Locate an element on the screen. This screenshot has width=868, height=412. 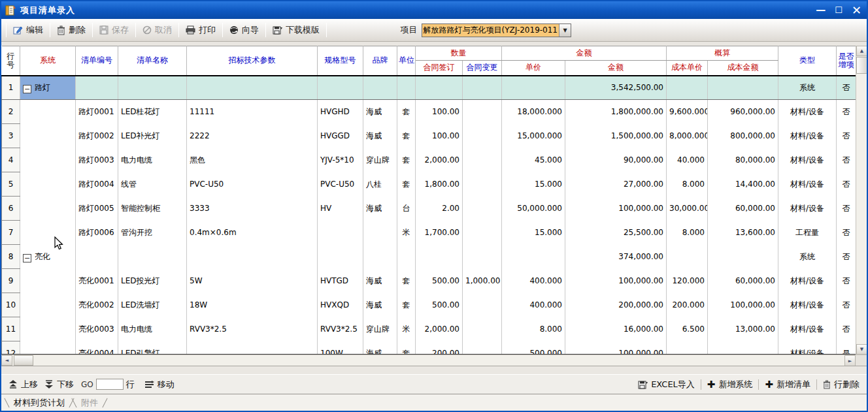
cell-code is located at coordinates (97, 87).